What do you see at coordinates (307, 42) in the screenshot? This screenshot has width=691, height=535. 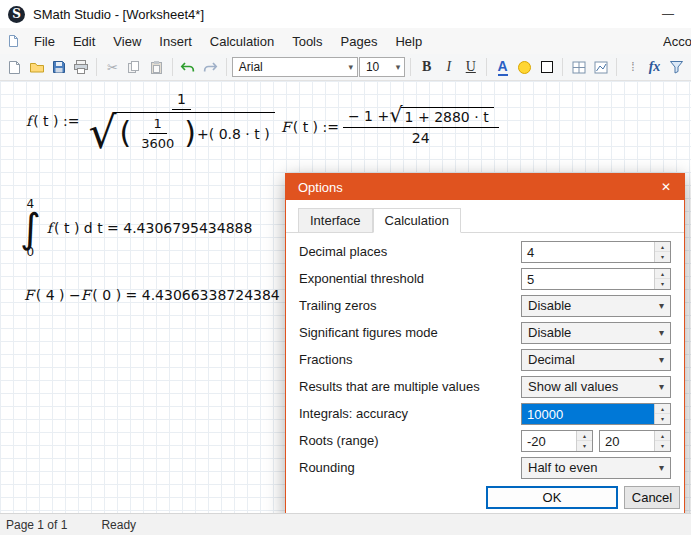 I see `menu-tools: Tools` at bounding box center [307, 42].